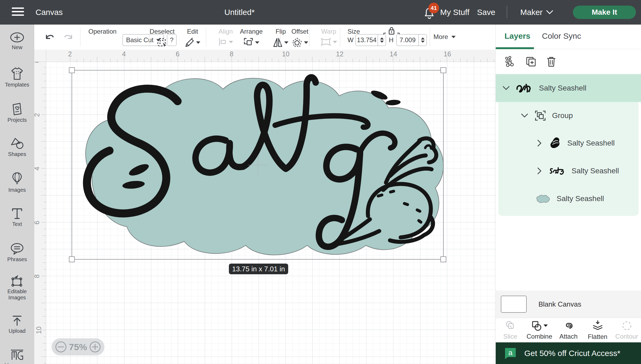  Describe the element at coordinates (408, 40) in the screenshot. I see `height-input` at that location.